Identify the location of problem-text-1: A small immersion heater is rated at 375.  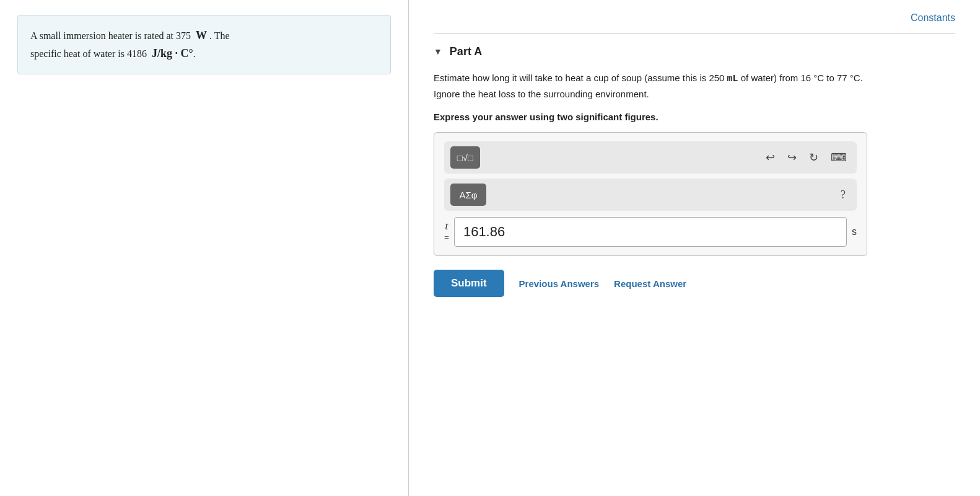
(110, 36).